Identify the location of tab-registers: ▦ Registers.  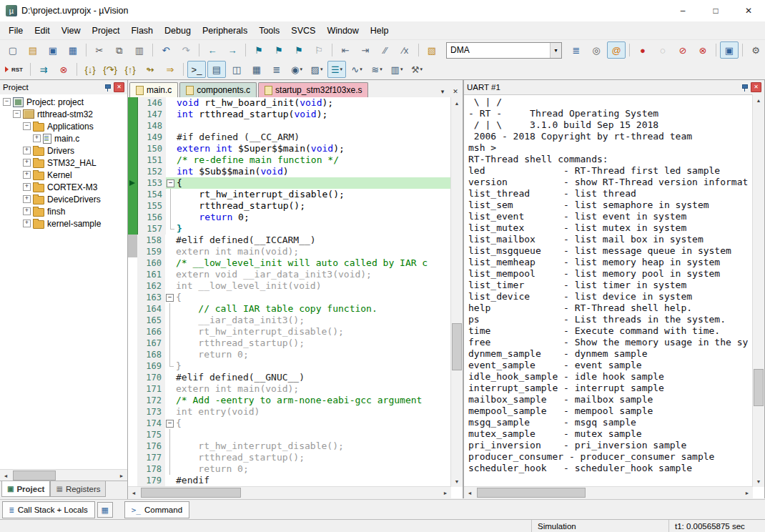
(78, 489).